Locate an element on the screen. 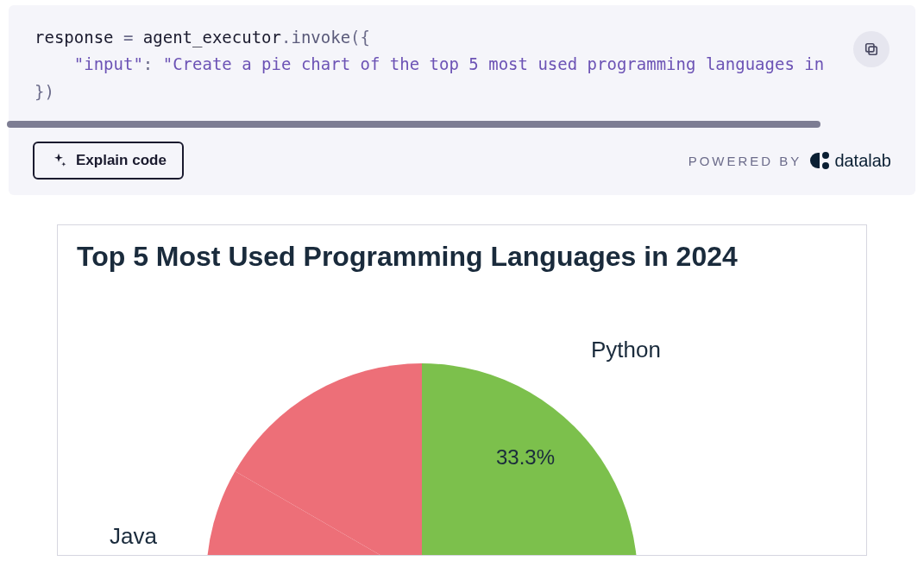  explain-label: Explain code is located at coordinates (121, 161).